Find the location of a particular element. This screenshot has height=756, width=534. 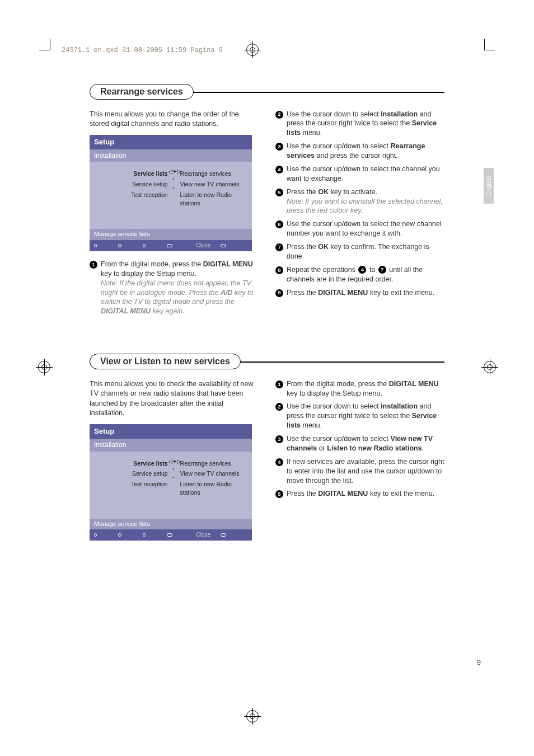

language-tab: English is located at coordinates (489, 186).